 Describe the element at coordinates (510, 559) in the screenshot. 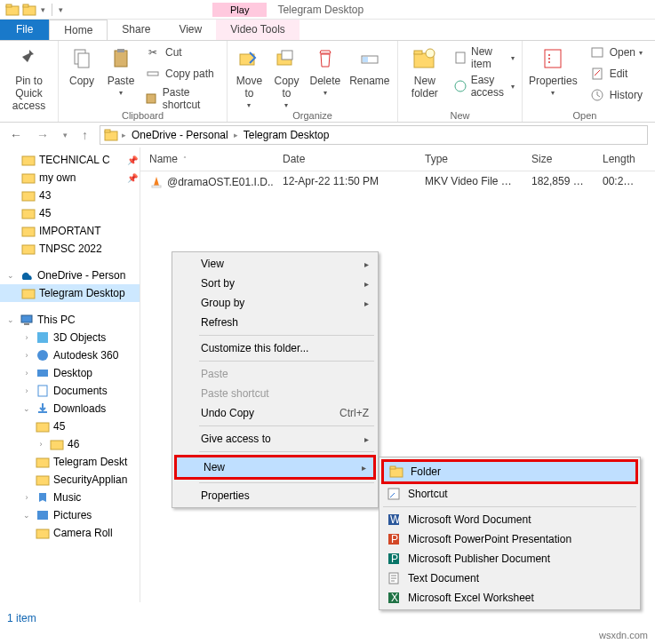

I see `ctx-new-publisher: PMicrosoft Publisher Document` at that location.